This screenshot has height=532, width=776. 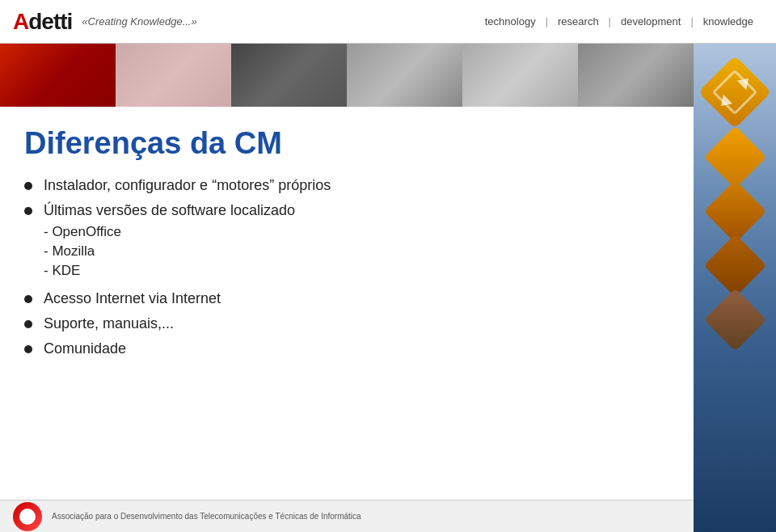 I want to click on list-item-text: Últimas versões de software localizado, so click(x=170, y=210).